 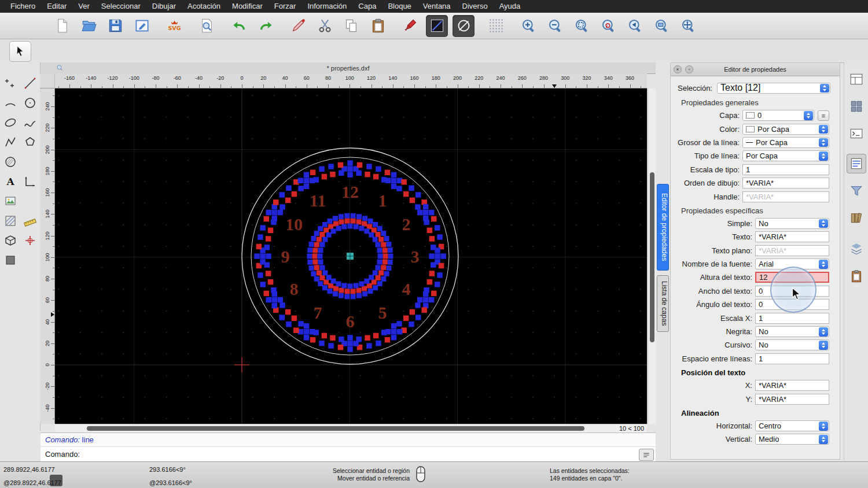 I want to click on command-widget-button, so click(x=856, y=134).